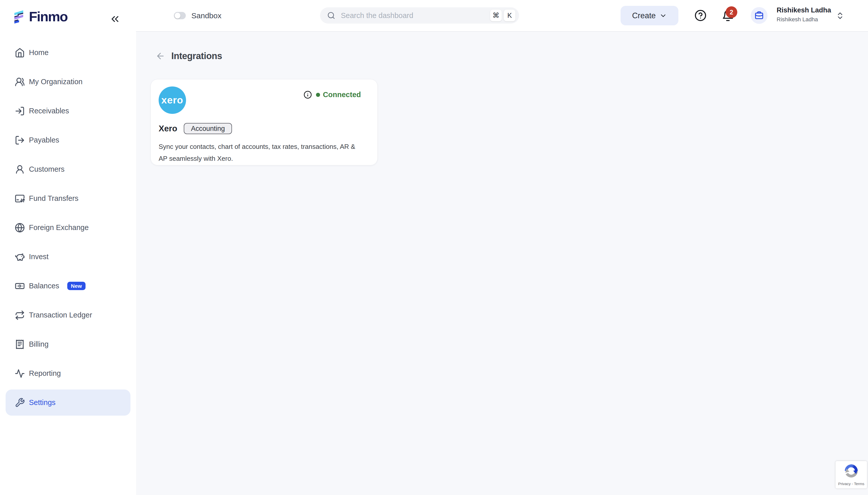 Image resolution: width=868 pixels, height=495 pixels. What do you see at coordinates (308, 95) in the screenshot?
I see `info-icon` at bounding box center [308, 95].